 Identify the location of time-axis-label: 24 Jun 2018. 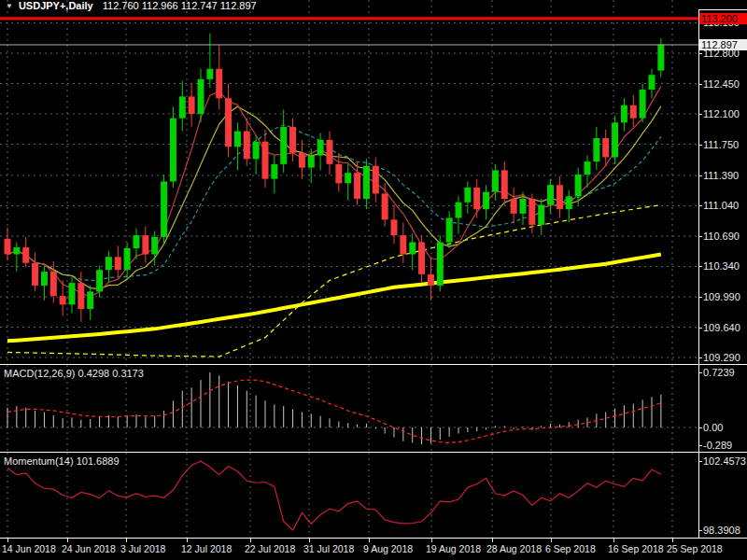
(89, 549).